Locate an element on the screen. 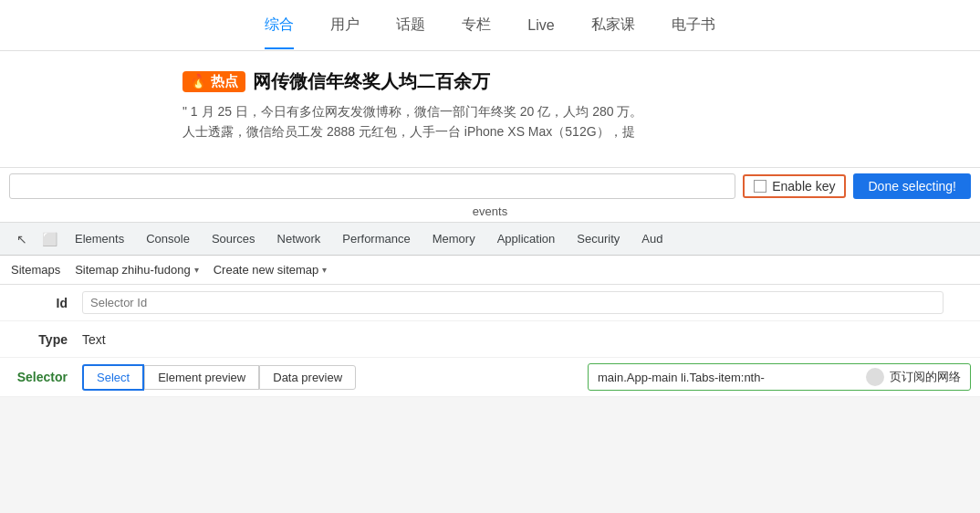 Image resolution: width=980 pixels, height=513 pixels. hot-badge: 🔥 热点 is located at coordinates (214, 82).